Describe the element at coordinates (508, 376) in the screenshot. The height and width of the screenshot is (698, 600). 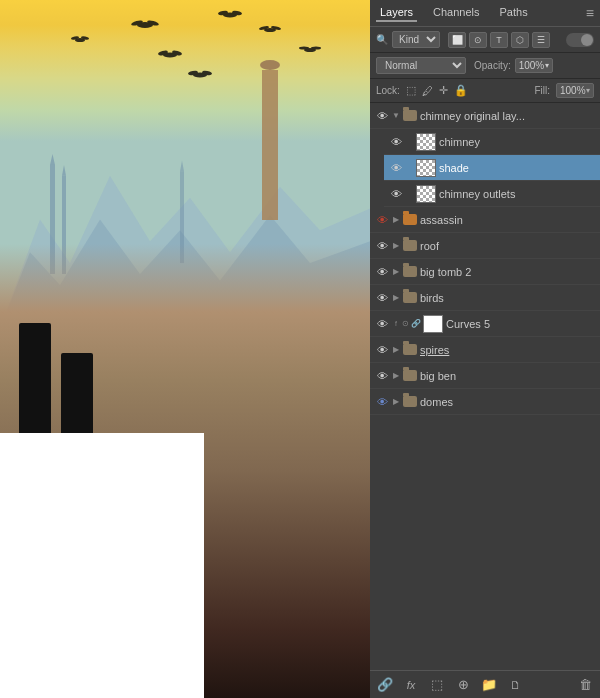
I see `layer-name: big ben` at that location.